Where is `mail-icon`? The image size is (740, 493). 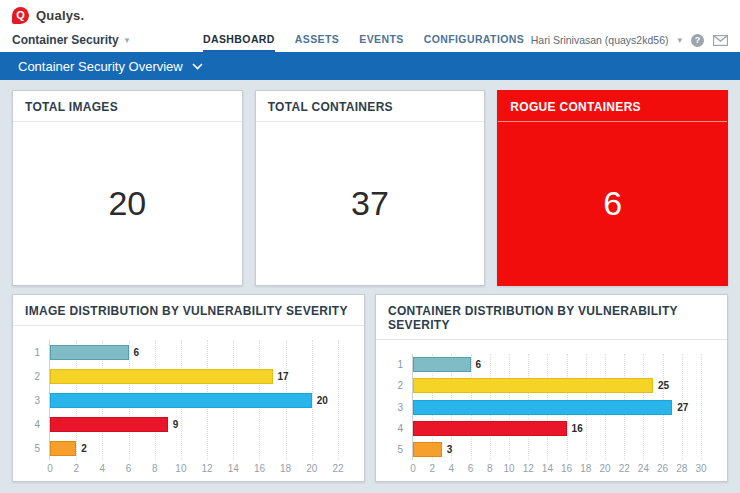
mail-icon is located at coordinates (720, 40).